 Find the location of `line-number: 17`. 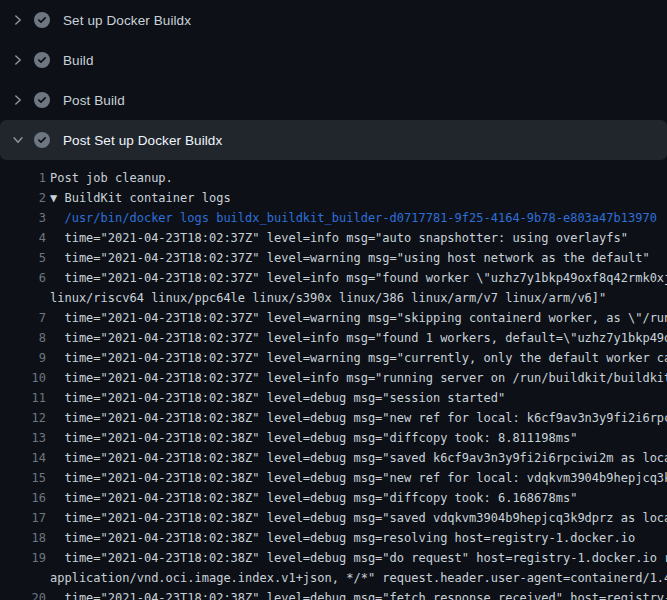

line-number: 17 is located at coordinates (23, 518).